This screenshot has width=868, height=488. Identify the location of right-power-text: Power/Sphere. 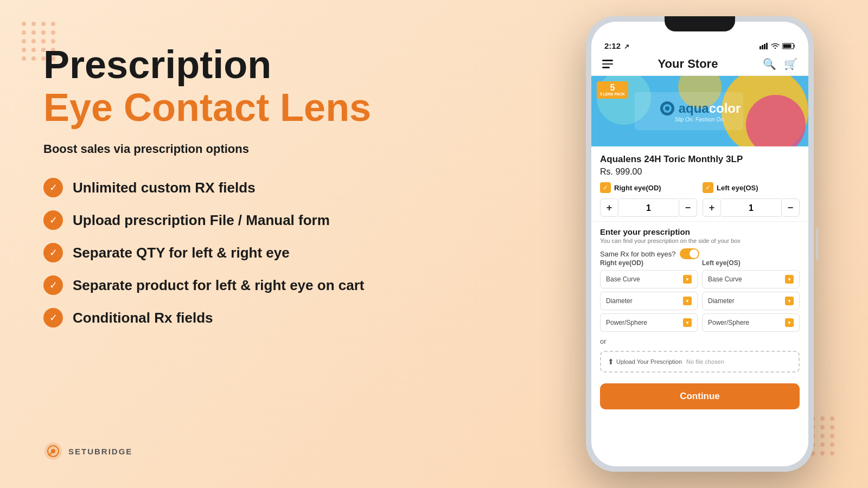
(627, 323).